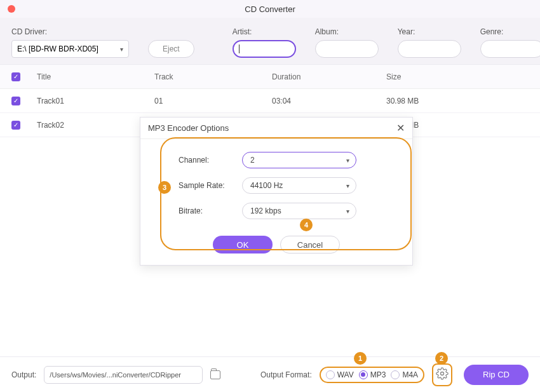  I want to click on text-caret, so click(239, 49).